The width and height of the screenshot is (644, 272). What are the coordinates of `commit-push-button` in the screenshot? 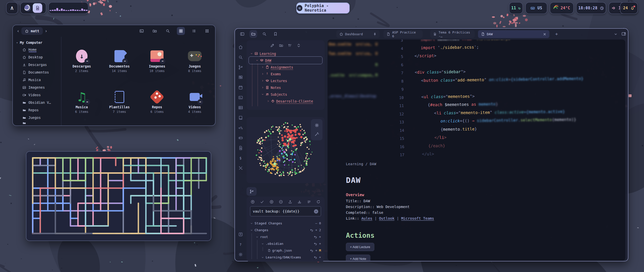 It's located at (253, 202).